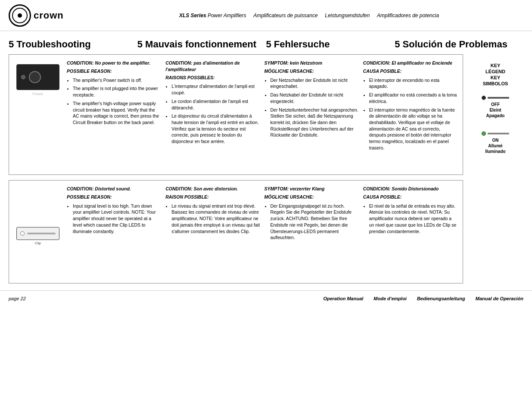 The image size is (532, 411). Describe the element at coordinates (114, 72) in the screenshot. I see `box1-sub-en: POSSIBLE REASON:` at that location.